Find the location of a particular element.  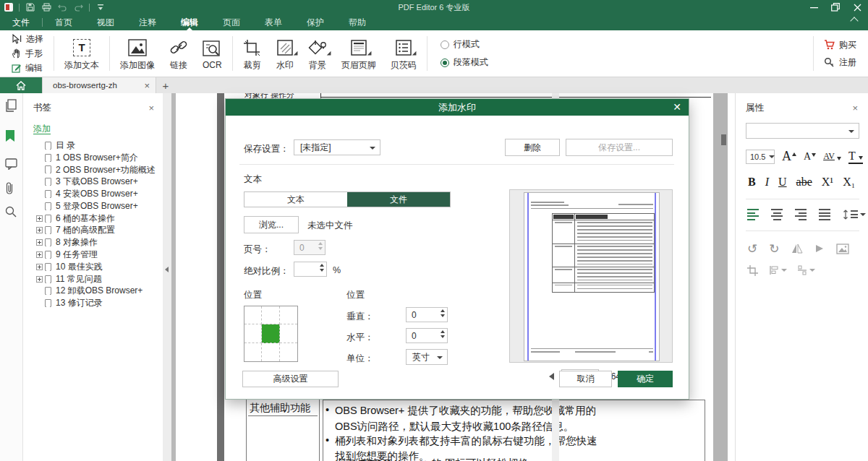

collapse-left-panel-icon is located at coordinates (166, 270).